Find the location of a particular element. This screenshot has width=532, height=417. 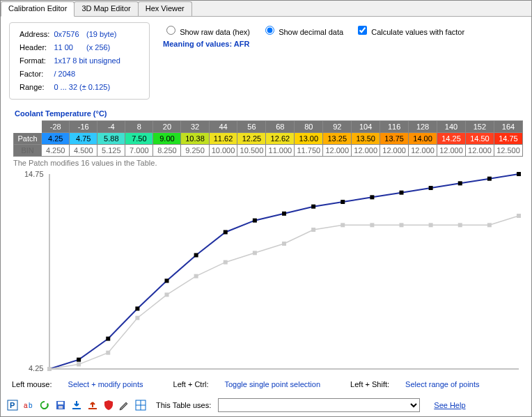

download-icon is located at coordinates (77, 405).